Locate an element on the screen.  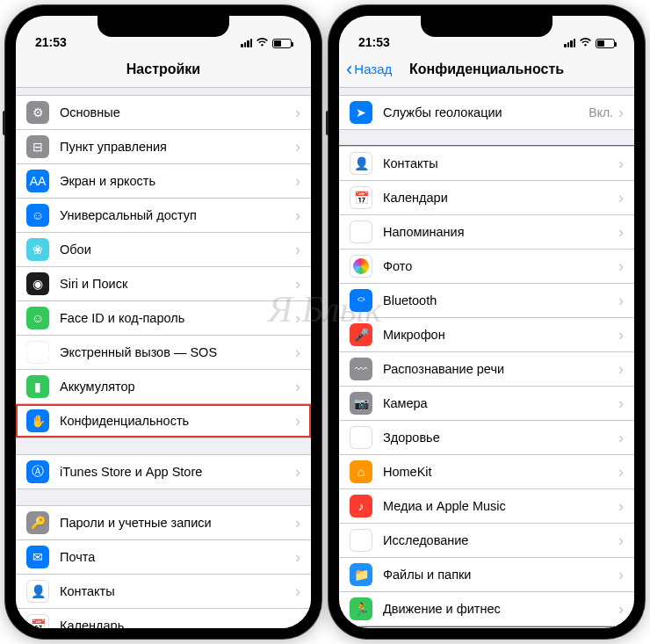
accessibility-icon: ☺ is located at coordinates (38, 215).